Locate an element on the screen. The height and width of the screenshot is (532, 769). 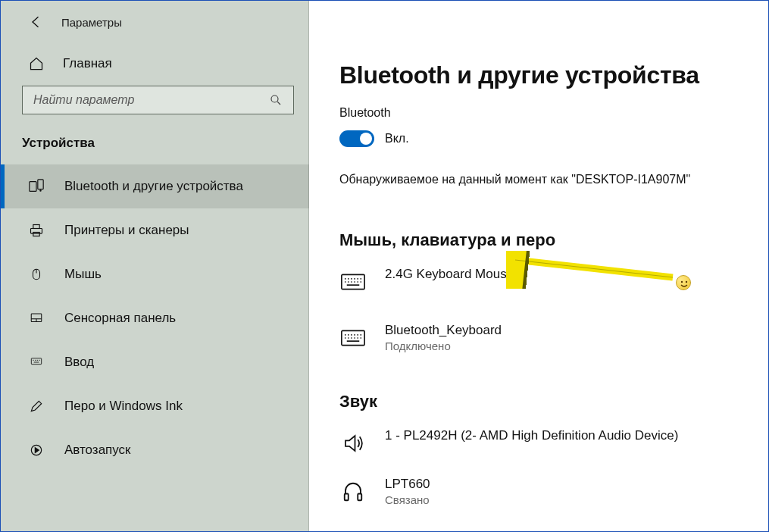
page-title: Bluetooth и другие устройства is located at coordinates (539, 76).